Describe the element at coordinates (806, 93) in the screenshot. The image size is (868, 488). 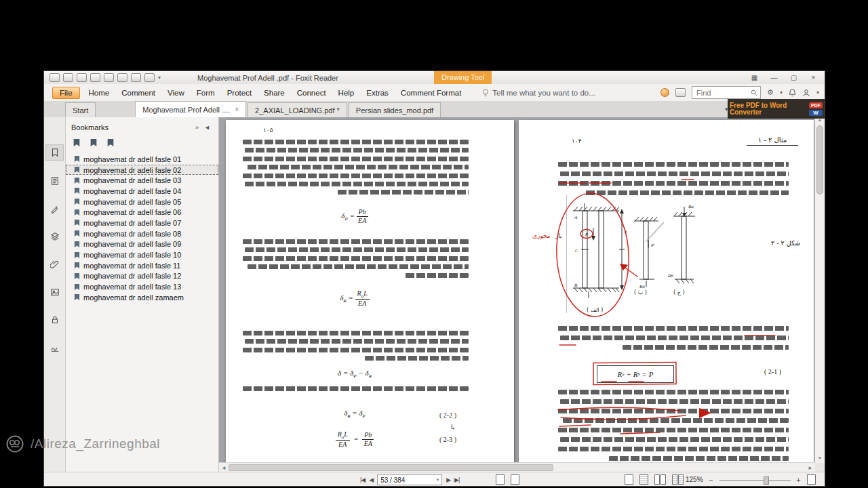
I see `user-account-icon` at that location.